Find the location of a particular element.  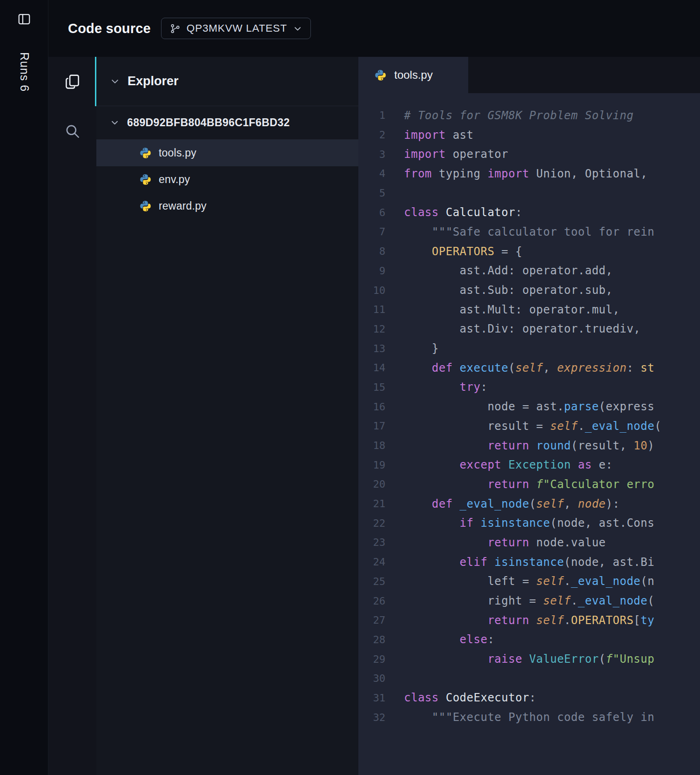

line-number: 7 is located at coordinates (372, 232).